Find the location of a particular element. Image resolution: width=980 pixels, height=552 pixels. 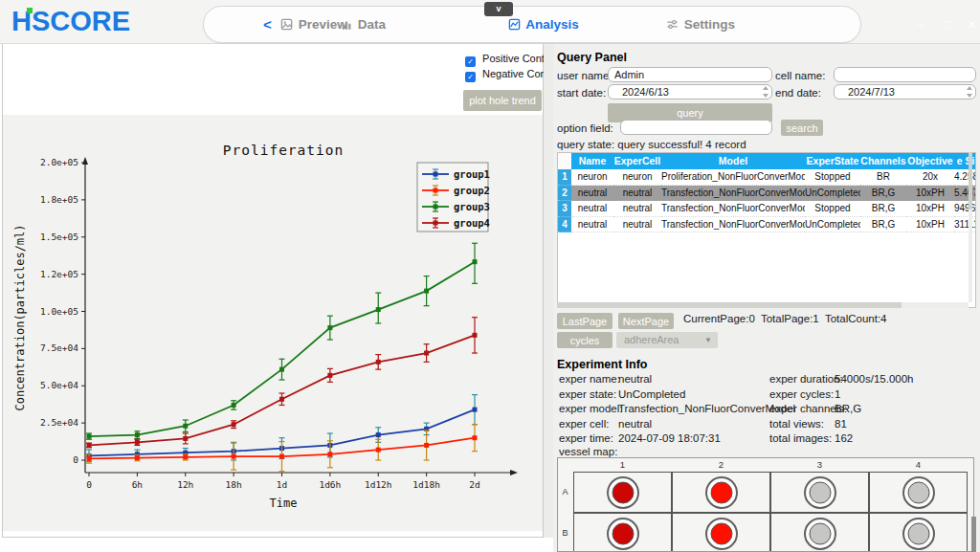

table-corner-cell is located at coordinates (565, 161).